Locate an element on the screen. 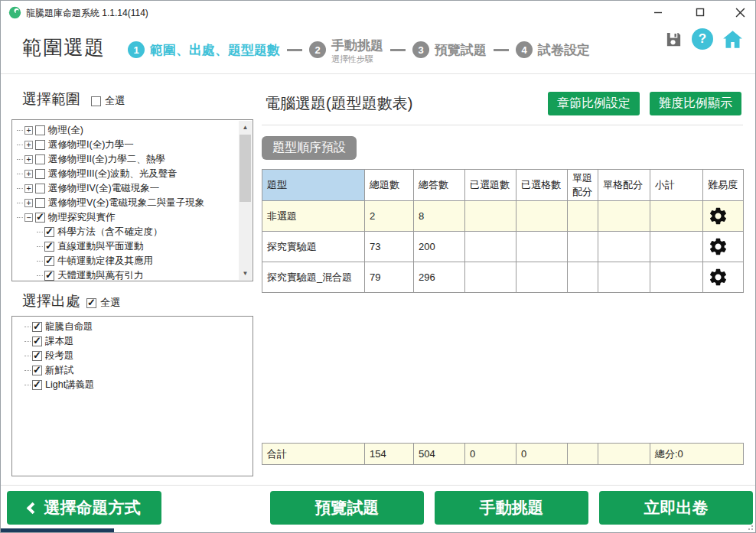  tree-item: +選修物理IV(全)電磁現象一 is located at coordinates (133, 188).